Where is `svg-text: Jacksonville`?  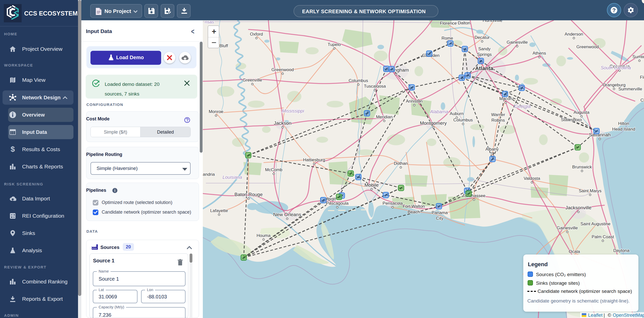
svg-text: Jacksonville is located at coordinates (578, 208).